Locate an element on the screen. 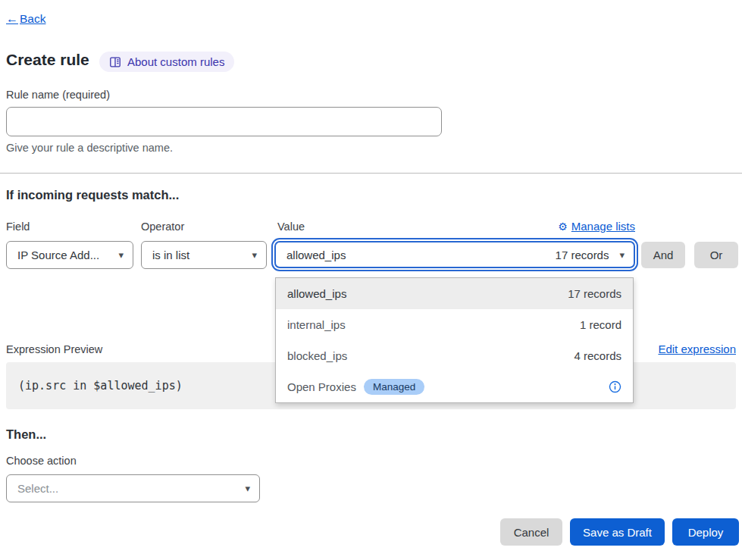 Image resolution: width=742 pixels, height=560 pixels. book-icon is located at coordinates (115, 62).